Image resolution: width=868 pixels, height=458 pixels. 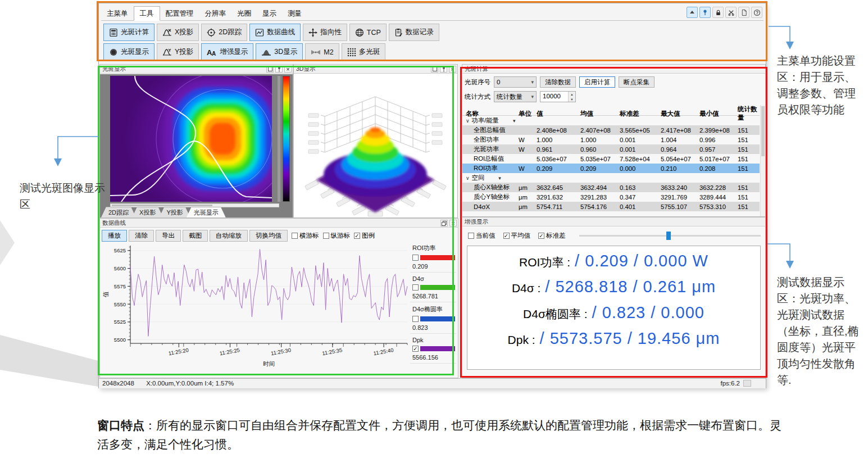 I want to click on menu-item-主菜单: 主菜单, so click(x=117, y=13).